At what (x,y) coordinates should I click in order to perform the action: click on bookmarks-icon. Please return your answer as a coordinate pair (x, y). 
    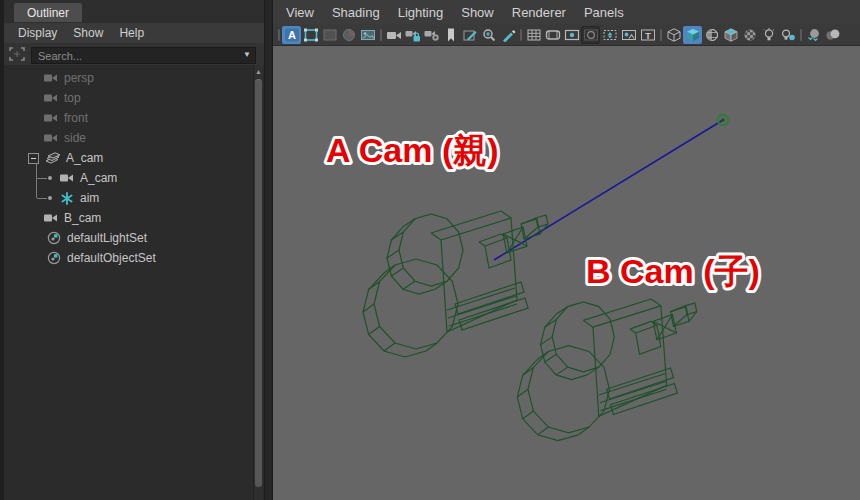
    Looking at the image, I should click on (450, 35).